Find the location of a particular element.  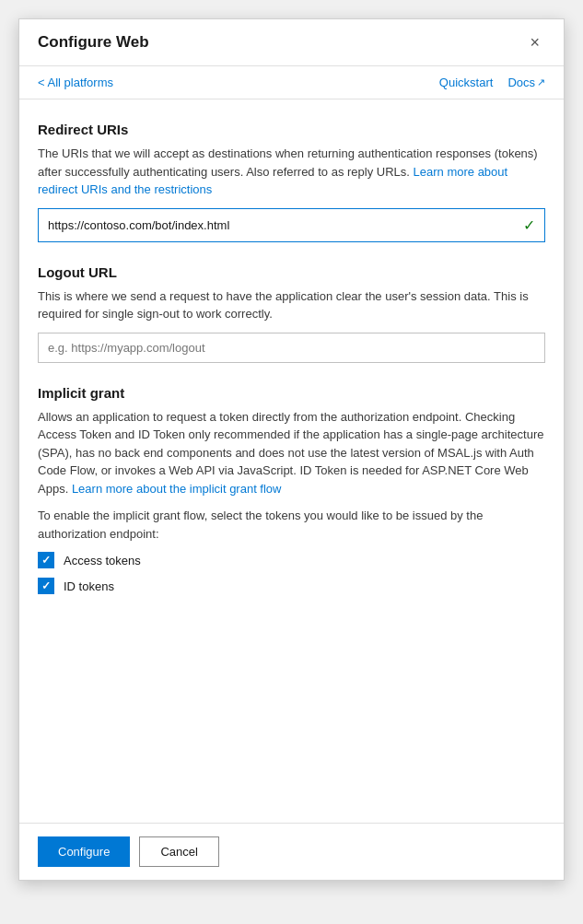

logout-url-desc: This is where we send a request to have … is located at coordinates (291, 306).